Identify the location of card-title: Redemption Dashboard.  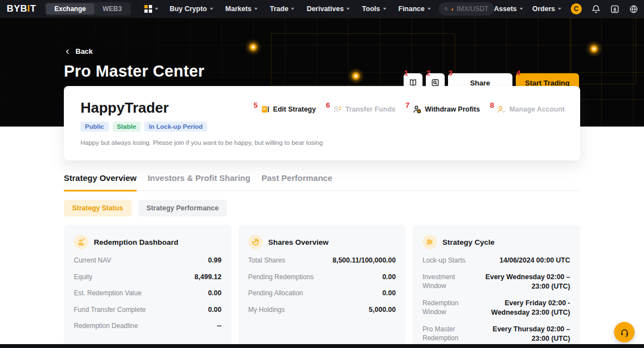
(136, 242).